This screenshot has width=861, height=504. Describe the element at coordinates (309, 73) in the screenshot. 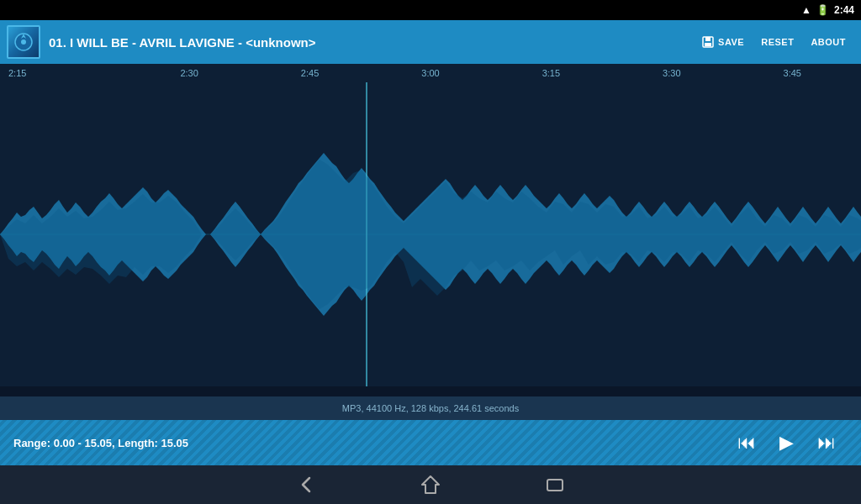

I see `time-label-2: 2:45` at that location.